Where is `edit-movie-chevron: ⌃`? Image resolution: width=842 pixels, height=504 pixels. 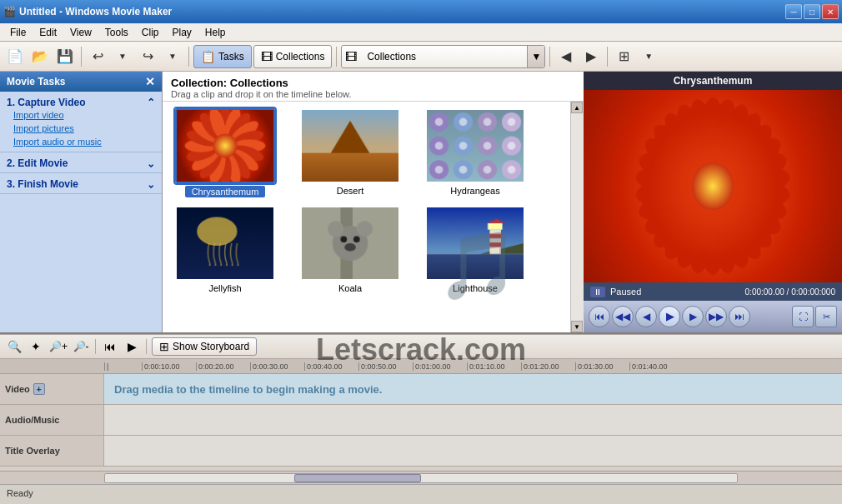
edit-movie-chevron: ⌃ is located at coordinates (151, 163).